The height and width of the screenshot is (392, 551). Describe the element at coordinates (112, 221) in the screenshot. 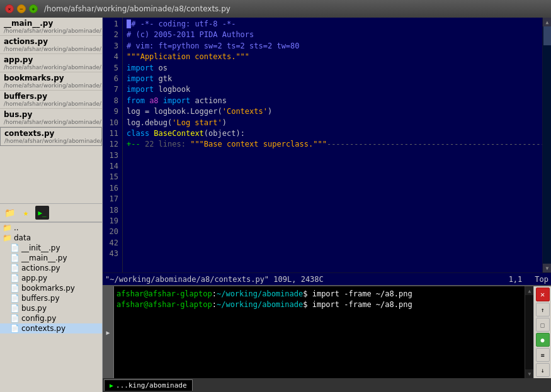

I see `line-number: 19` at that location.